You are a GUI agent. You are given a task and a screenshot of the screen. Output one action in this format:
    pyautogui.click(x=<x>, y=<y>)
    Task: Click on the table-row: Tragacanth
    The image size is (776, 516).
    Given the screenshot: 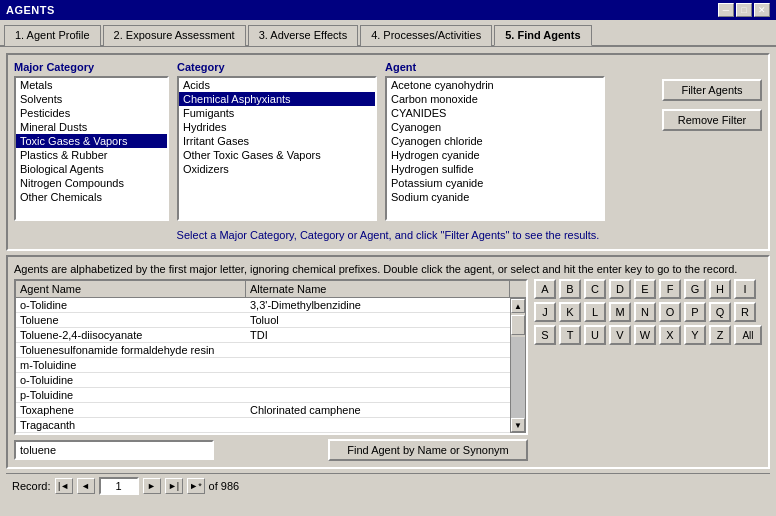 What is the action you would take?
    pyautogui.click(x=263, y=426)
    